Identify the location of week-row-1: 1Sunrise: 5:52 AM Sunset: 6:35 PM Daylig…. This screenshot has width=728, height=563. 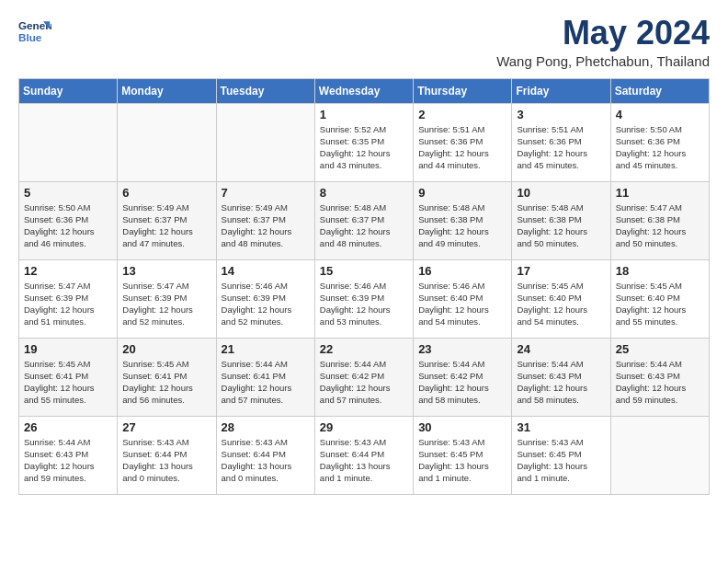
(364, 142).